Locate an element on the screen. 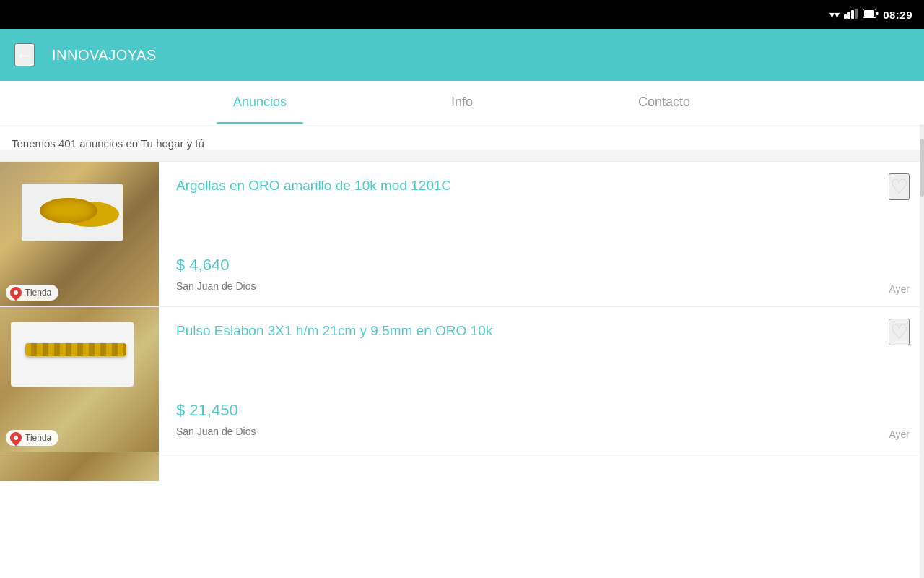 The image size is (924, 578). scrollbar-track is located at coordinates (922, 351).